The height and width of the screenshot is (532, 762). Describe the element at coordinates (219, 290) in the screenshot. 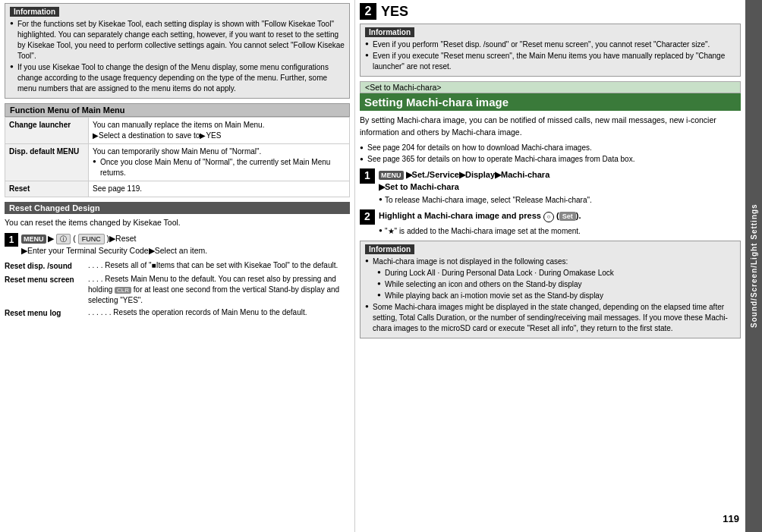

I see `reset-item-desc-2: . . . . Resets Main Menu to the default.…` at that location.